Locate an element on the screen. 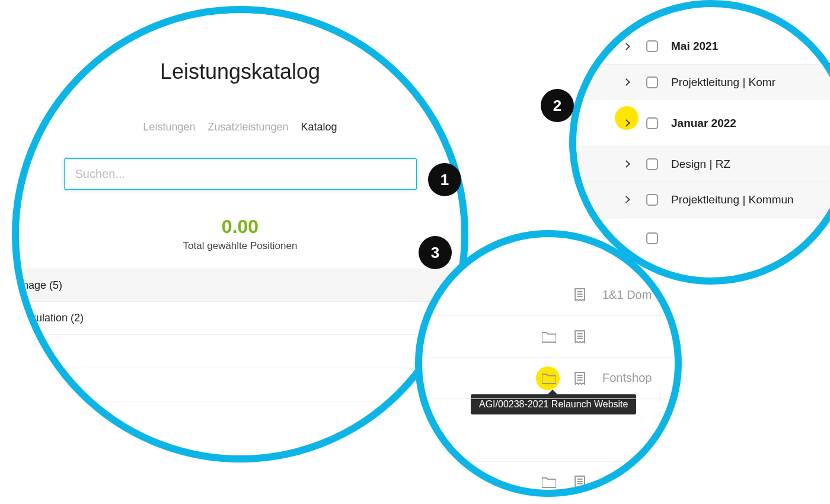 This screenshot has width=830, height=504. tree-row-projektleitung-2: Projektleitung | Kommun is located at coordinates (703, 199).